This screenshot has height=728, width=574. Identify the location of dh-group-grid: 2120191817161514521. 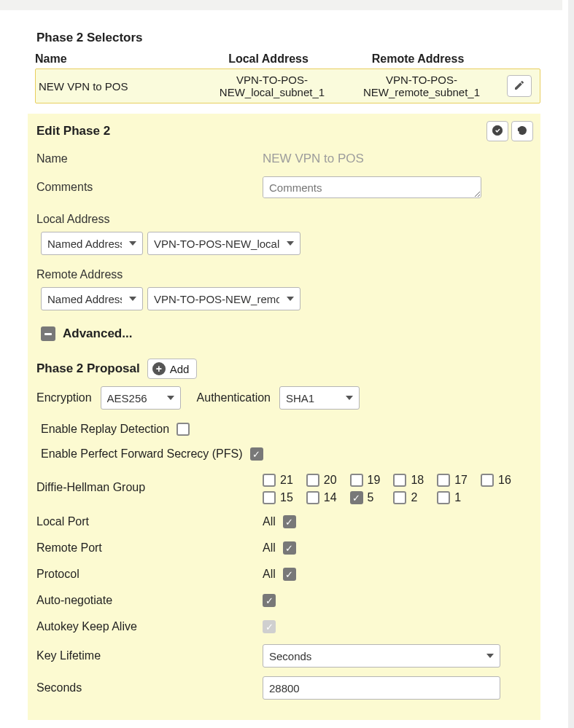
(387, 489).